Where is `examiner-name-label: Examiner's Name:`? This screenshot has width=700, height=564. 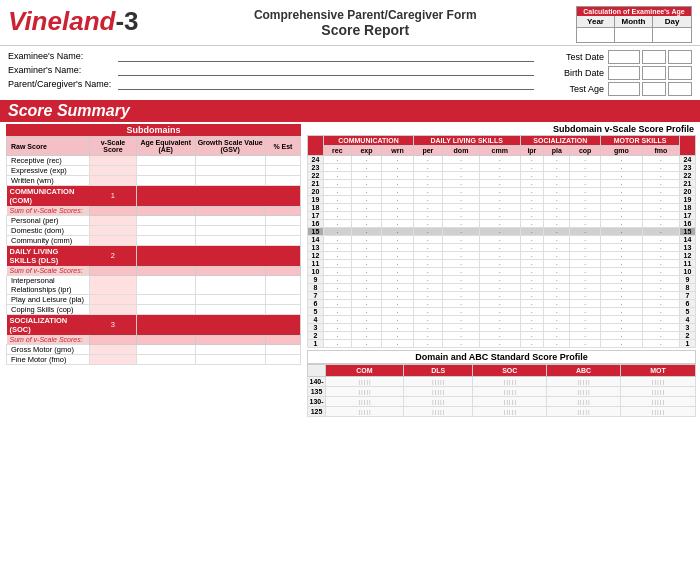 examiner-name-label: Examiner's Name: is located at coordinates (63, 70).